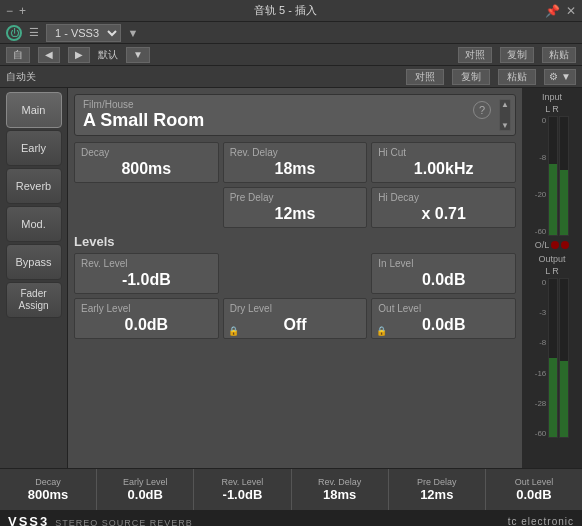 The width and height of the screenshot is (582, 526). What do you see at coordinates (398, 198) in the screenshot?
I see `hi-decay-label: Hi Decay` at bounding box center [398, 198].